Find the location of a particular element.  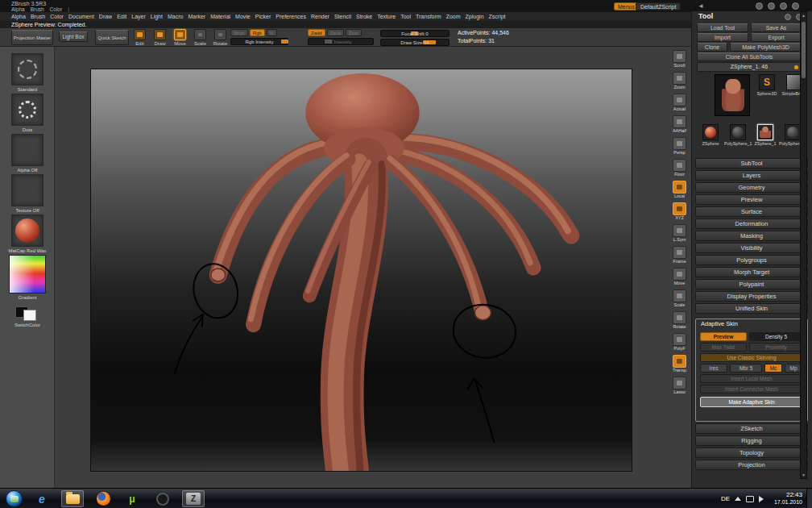

insert-connector-mesh-button: Insert Connector Mesh is located at coordinates (752, 389).